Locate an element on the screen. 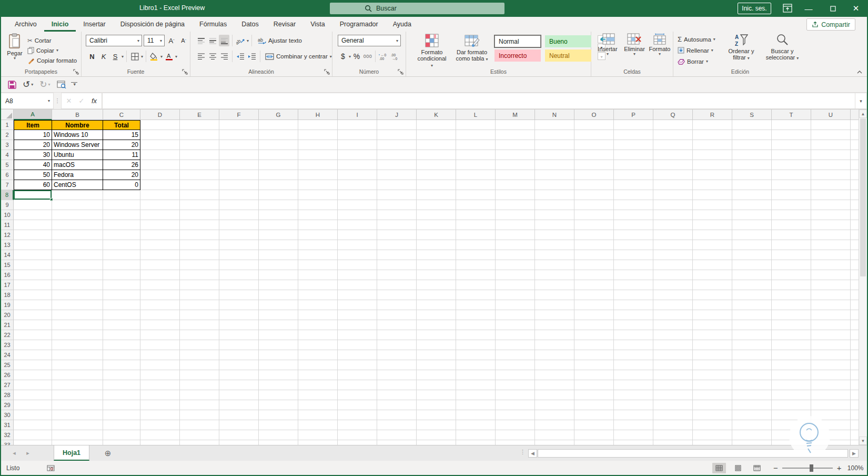 The image size is (868, 476). cell-N19 is located at coordinates (554, 305).